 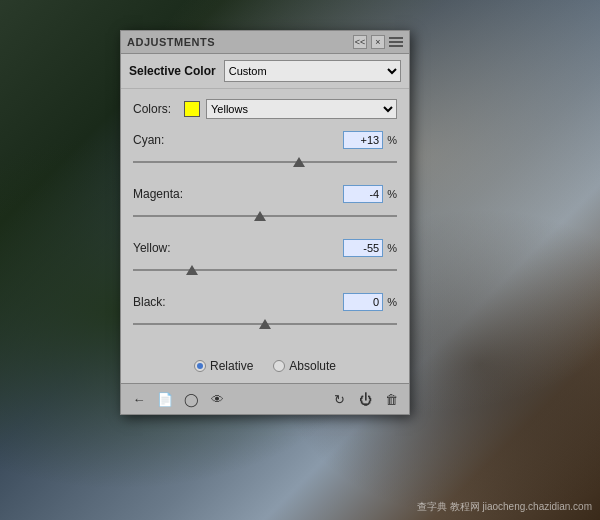 I want to click on magenta-value: -4, so click(x=363, y=194).